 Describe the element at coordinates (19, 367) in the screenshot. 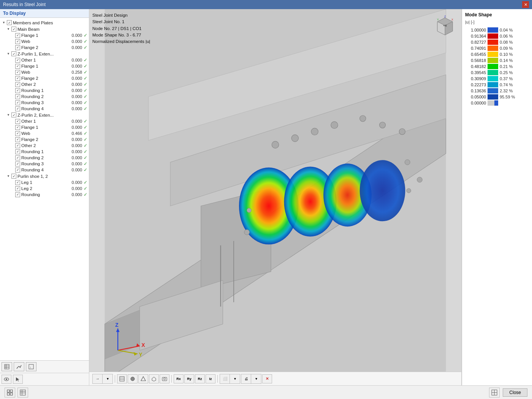

I see `display-graph-button` at that location.